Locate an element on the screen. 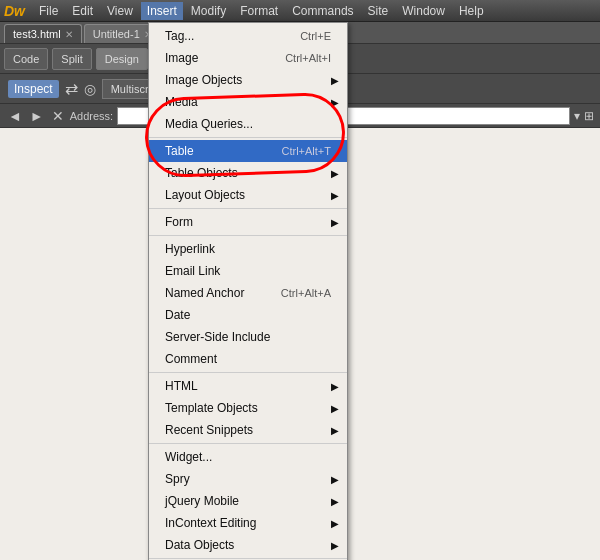 This screenshot has height=560, width=600. menu-section-6: Widget... Spry ▶ jQuery Mobile ▶ InConte… is located at coordinates (248, 502).